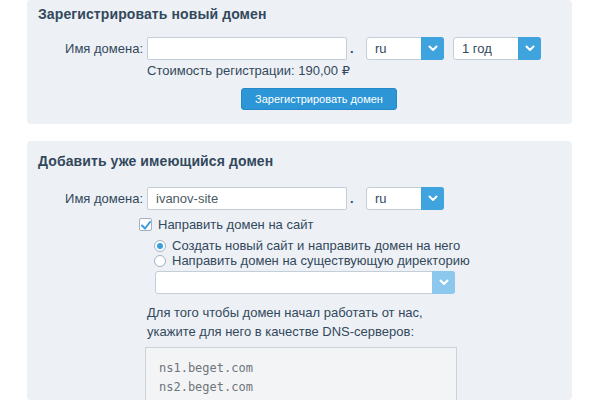  I want to click on register-domain-name-input, so click(247, 48).